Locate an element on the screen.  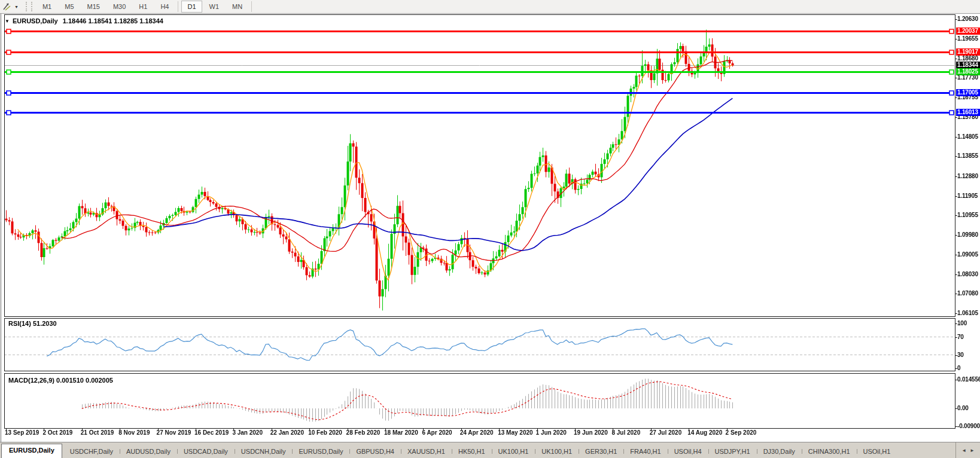
price-axis-tick-label: 1.09980 is located at coordinates (969, 234).